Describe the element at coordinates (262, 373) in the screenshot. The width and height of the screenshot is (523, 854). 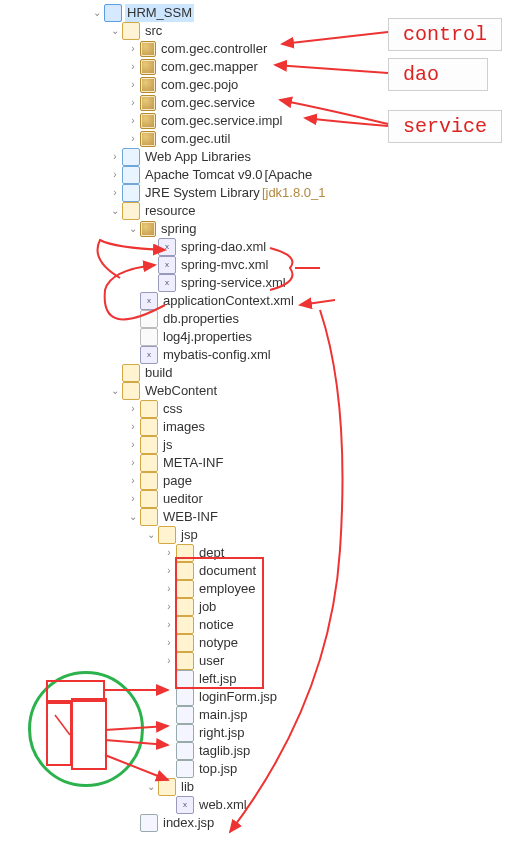
I see `tree-node: build` at that location.